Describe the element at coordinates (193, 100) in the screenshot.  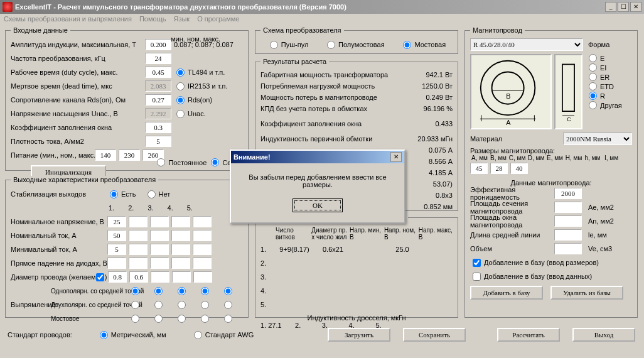
I see `rds-radio: Rds(on)` at that location.